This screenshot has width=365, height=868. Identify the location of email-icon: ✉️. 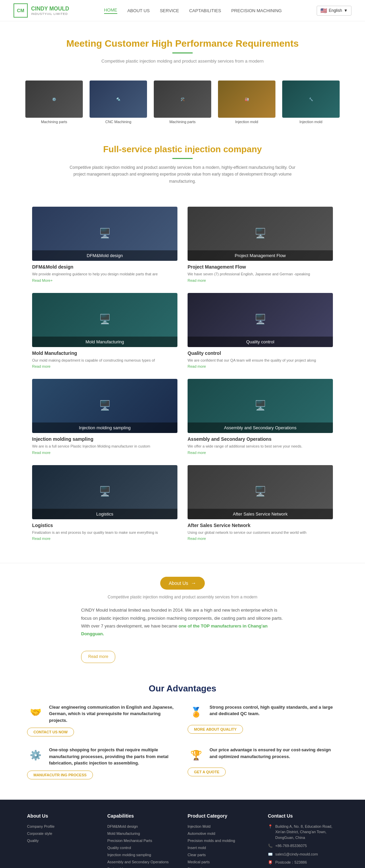
(270, 854).